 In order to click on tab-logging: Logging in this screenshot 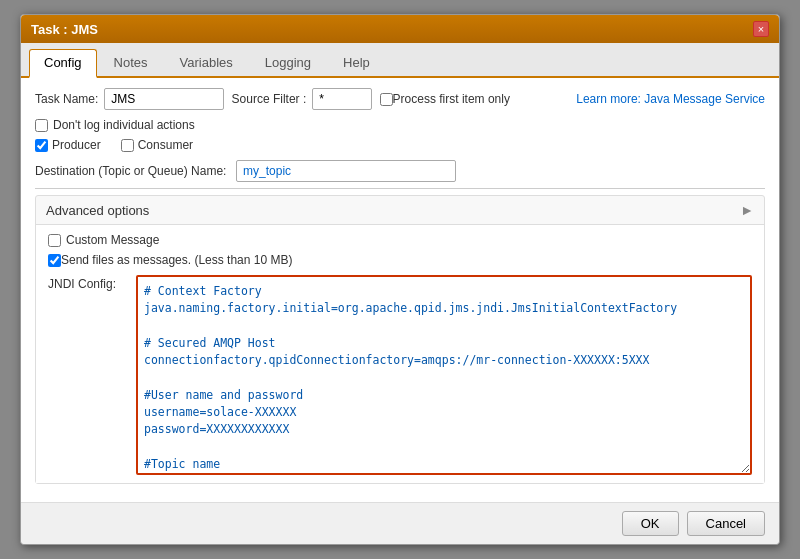, I will do `click(288, 62)`.